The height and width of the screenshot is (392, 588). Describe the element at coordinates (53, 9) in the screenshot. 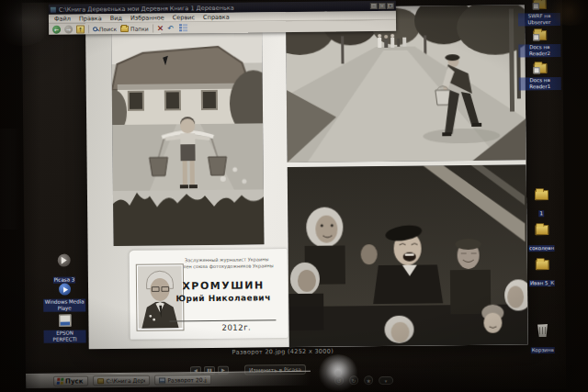

I see `explorer-app-icon` at that location.